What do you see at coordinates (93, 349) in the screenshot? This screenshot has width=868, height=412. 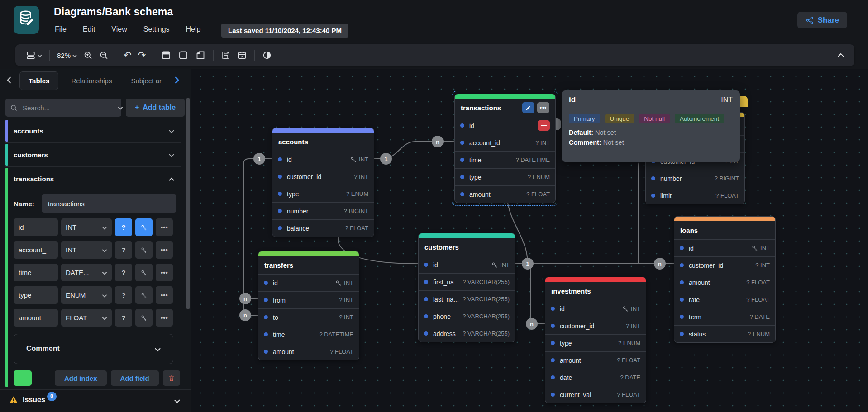 I see `comment-section: Comment` at bounding box center [93, 349].